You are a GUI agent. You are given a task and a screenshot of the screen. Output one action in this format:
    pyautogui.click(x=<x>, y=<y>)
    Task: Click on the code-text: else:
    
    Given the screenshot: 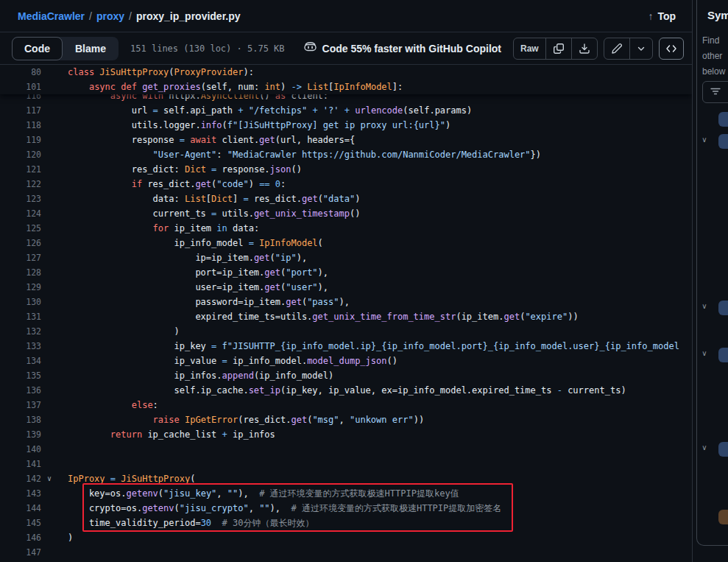 What is the action you would take?
    pyautogui.click(x=113, y=405)
    